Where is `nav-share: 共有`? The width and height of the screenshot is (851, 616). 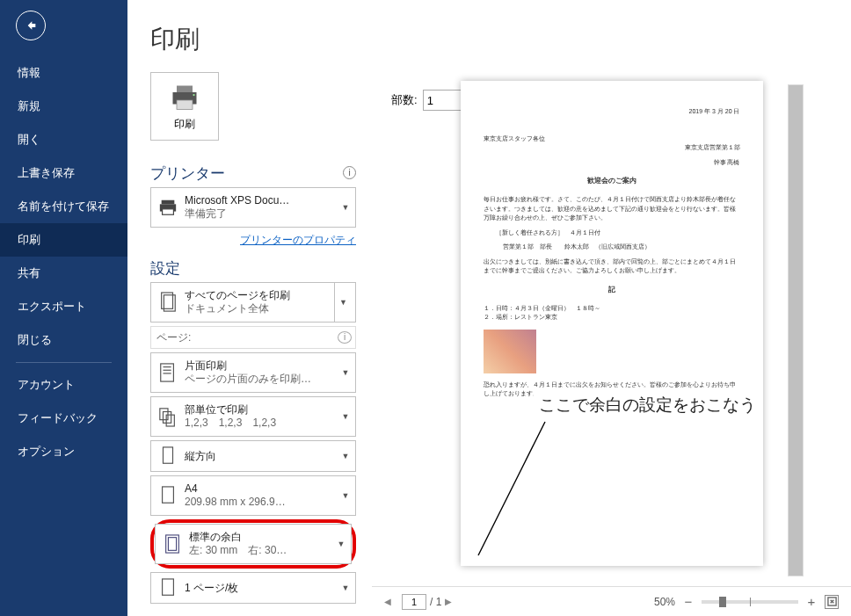
nav-share: 共有 is located at coordinates (63, 273).